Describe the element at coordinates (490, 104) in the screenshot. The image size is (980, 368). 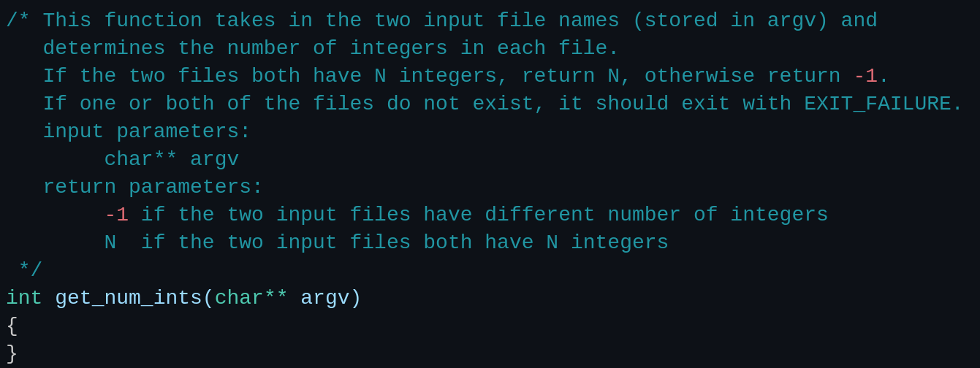
I see `code-line-4: If one or both of the files do not exist…` at that location.